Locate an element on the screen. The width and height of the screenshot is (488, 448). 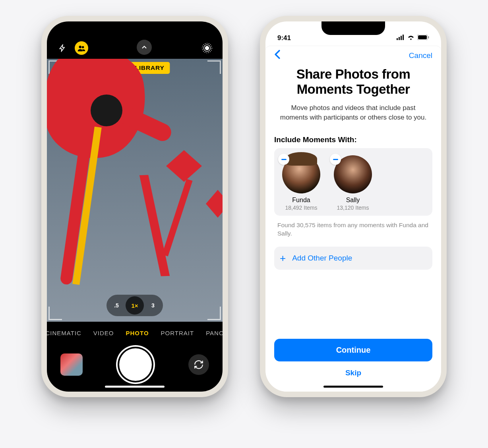
plus-icon: + is located at coordinates (283, 258).